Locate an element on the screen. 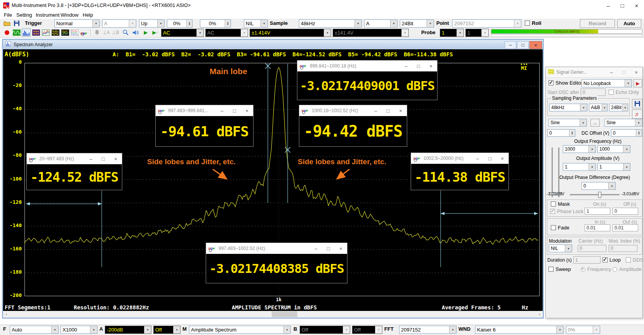 The width and height of the screenshot is (644, 335). amplitude-fader-a is located at coordinates (552, 172).